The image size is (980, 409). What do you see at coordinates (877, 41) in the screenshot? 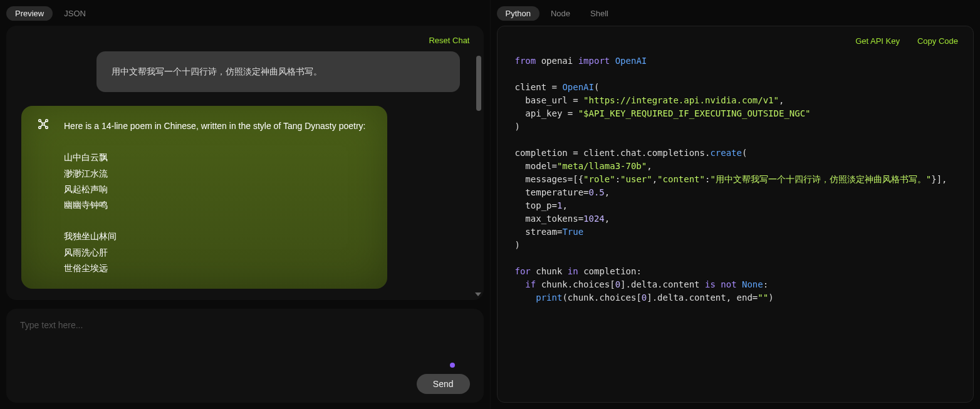
I see `get-api-key-button: Get API Key` at bounding box center [877, 41].